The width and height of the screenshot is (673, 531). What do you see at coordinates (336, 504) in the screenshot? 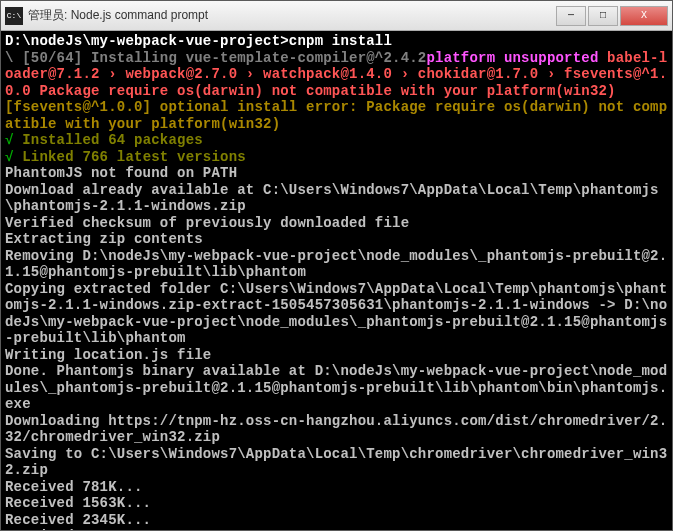
I see `download-progress: Received 1563K...` at bounding box center [336, 504].